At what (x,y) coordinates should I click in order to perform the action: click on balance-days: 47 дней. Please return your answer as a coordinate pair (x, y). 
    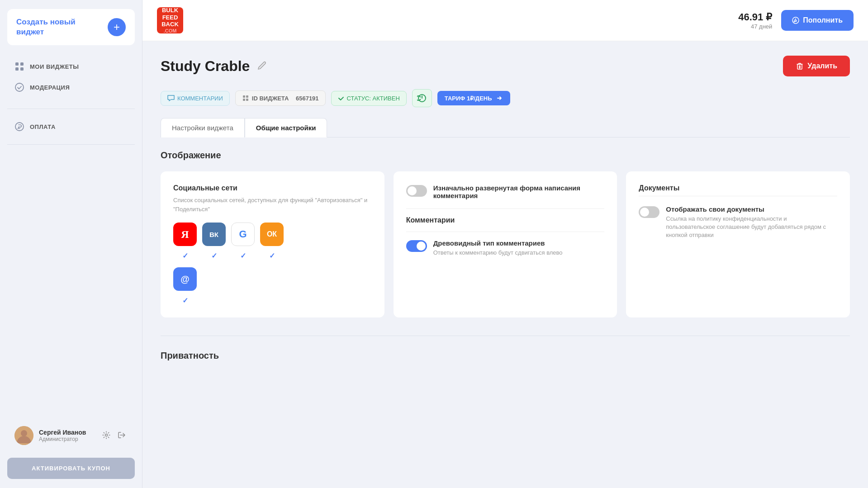
    Looking at the image, I should click on (755, 26).